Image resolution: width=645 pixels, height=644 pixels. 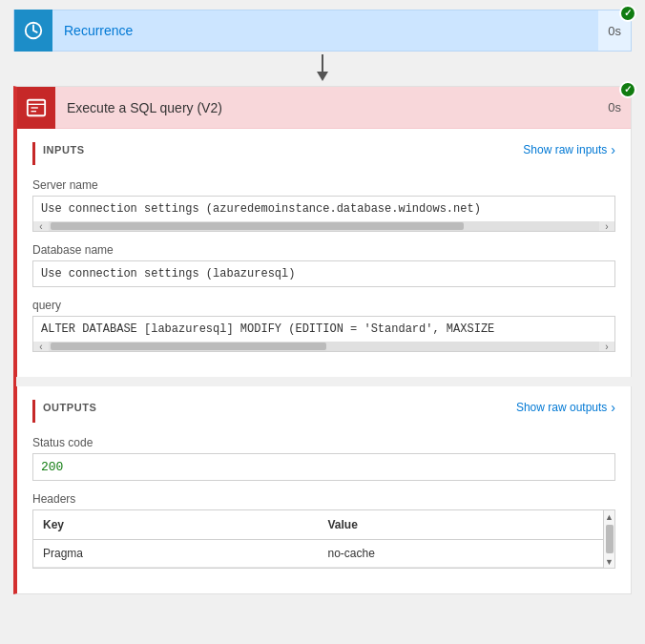 What do you see at coordinates (610, 539) in the screenshot?
I see `scrollbar-thumb` at bounding box center [610, 539].